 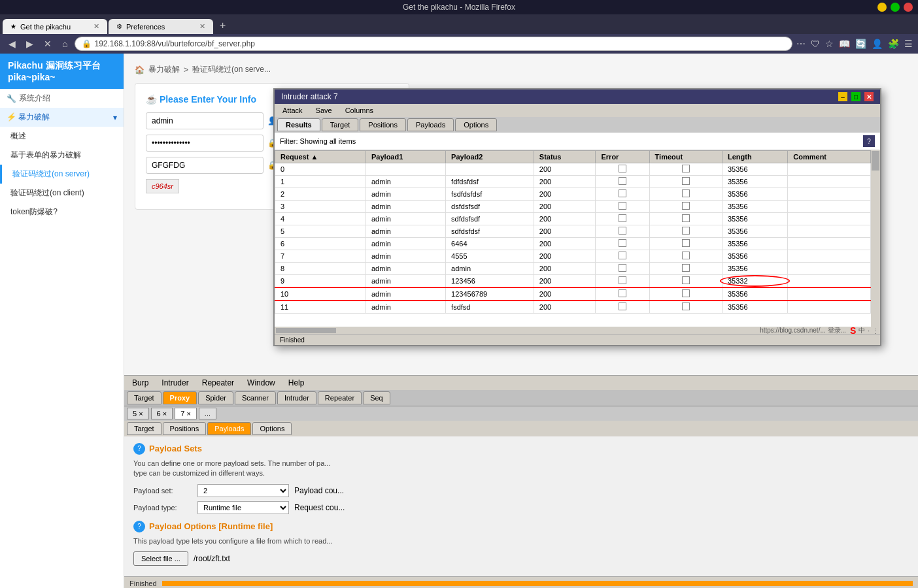 I want to click on maximize-btn, so click(x=895, y=7).